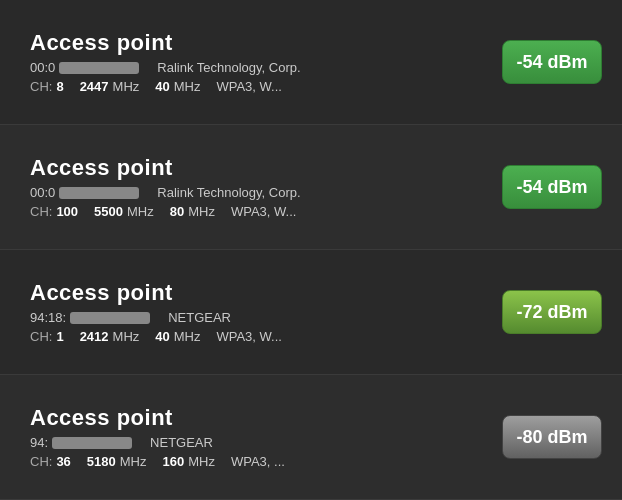 The image size is (622, 500). Describe the element at coordinates (94, 336) in the screenshot. I see `frequency-value: 2412` at that location.